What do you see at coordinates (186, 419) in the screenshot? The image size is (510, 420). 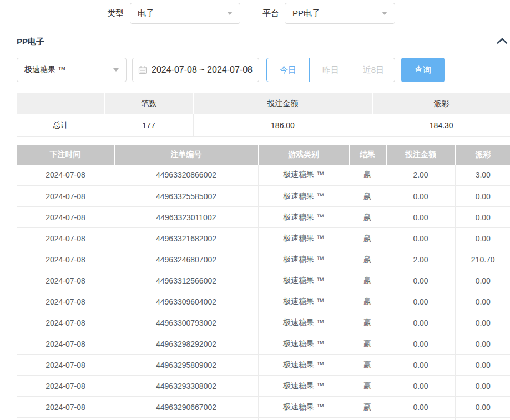 I see `order-id-cell` at bounding box center [186, 419].